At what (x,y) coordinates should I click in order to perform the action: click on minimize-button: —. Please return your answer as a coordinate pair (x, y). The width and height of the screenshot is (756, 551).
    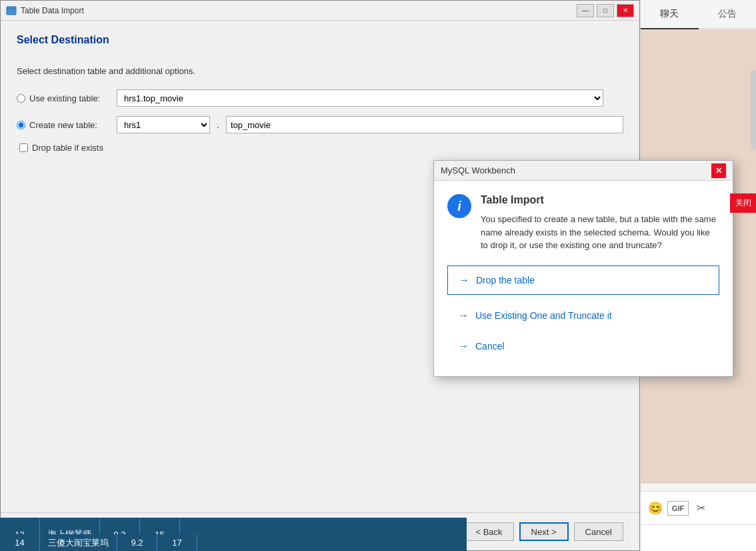
    Looking at the image, I should click on (585, 11).